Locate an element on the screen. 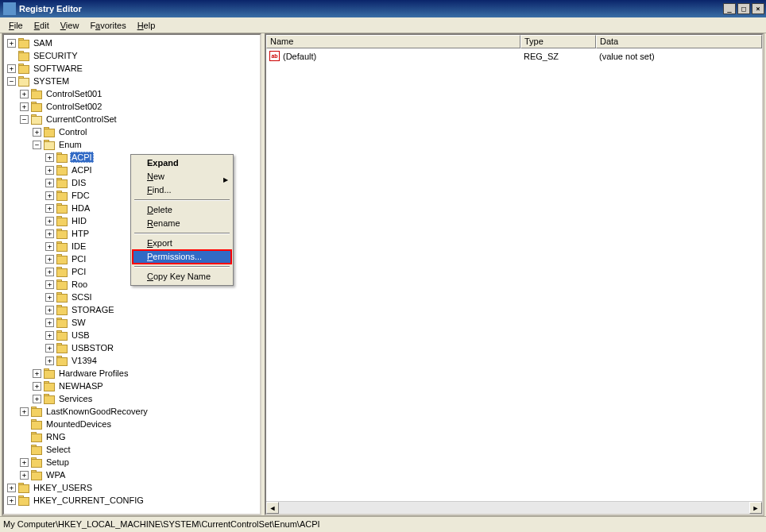 Image resolution: width=766 pixels, height=532 pixels. app-icon is located at coordinates (10, 9).